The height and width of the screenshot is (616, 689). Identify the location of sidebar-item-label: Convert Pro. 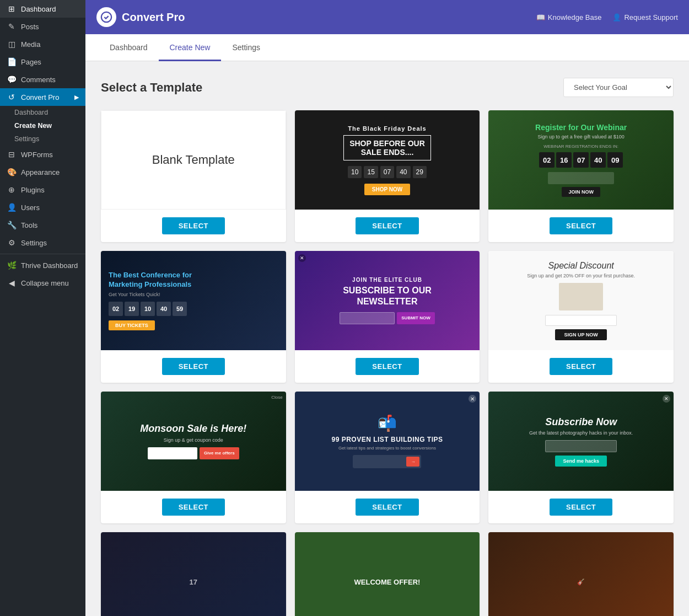
(40, 97).